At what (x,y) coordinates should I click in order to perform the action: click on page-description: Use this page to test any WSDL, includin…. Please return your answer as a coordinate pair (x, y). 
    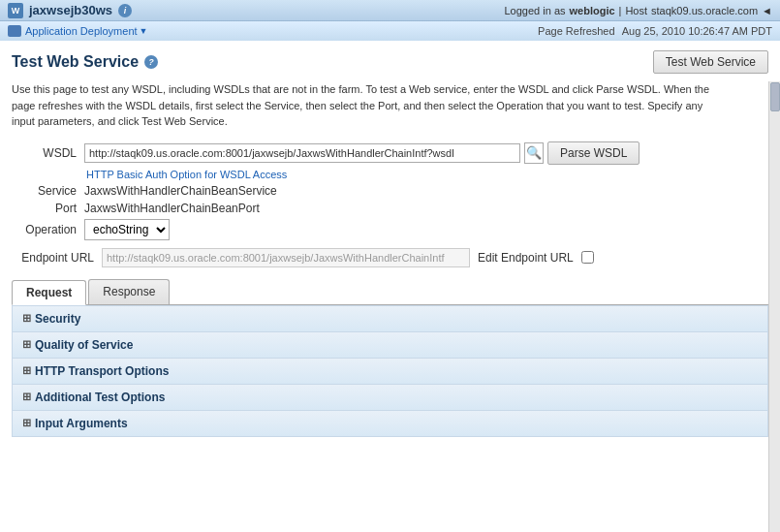
    Looking at the image, I should click on (370, 106).